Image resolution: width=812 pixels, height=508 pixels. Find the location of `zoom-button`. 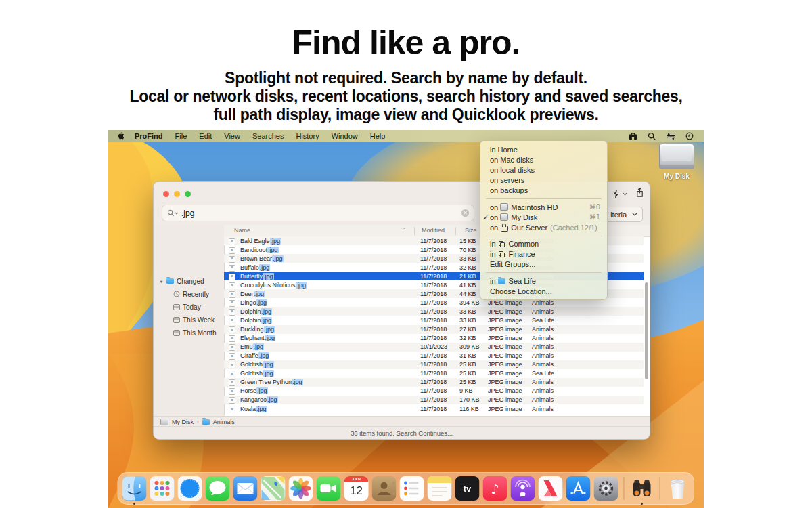

zoom-button is located at coordinates (188, 194).